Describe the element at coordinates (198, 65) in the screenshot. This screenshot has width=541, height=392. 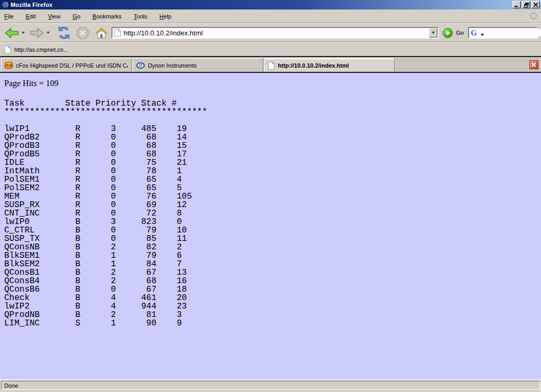
I see `tab-2: DDynon Instruments` at that location.